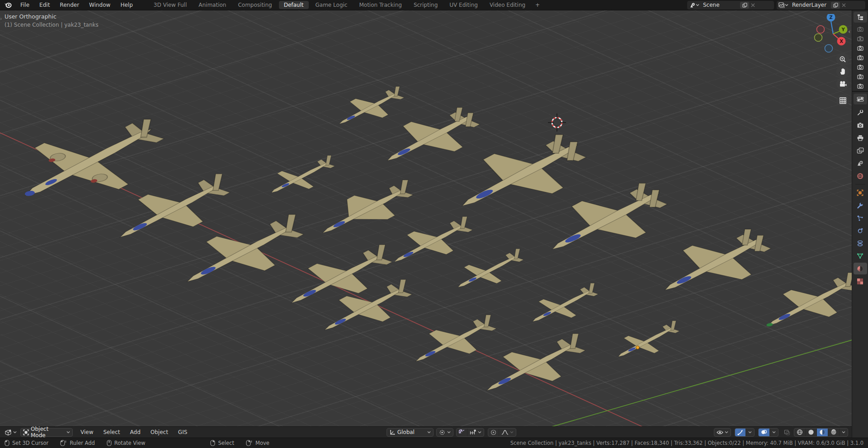 The height and width of the screenshot is (448, 868). What do you see at coordinates (860, 151) in the screenshot?
I see `view-layer-photos-icon` at bounding box center [860, 151].